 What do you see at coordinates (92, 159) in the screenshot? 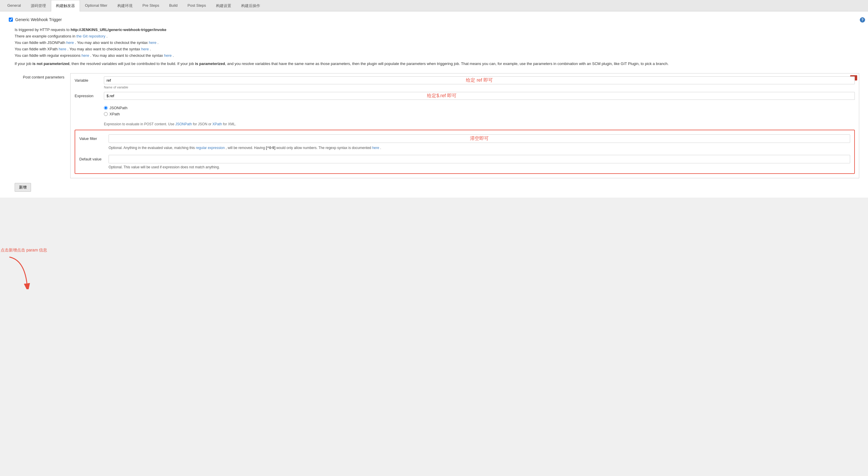
I see `default-value-label: Default value` at bounding box center [92, 159].